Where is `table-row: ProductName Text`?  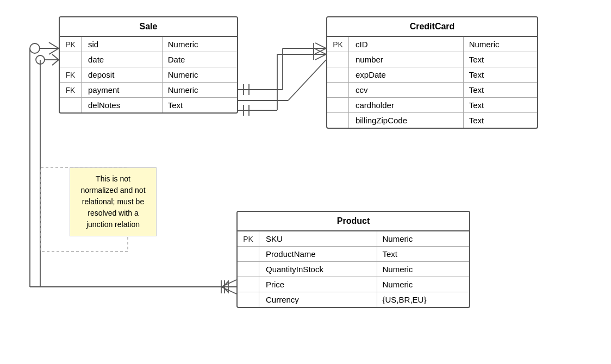
table-row: ProductName Text is located at coordinates (353, 254).